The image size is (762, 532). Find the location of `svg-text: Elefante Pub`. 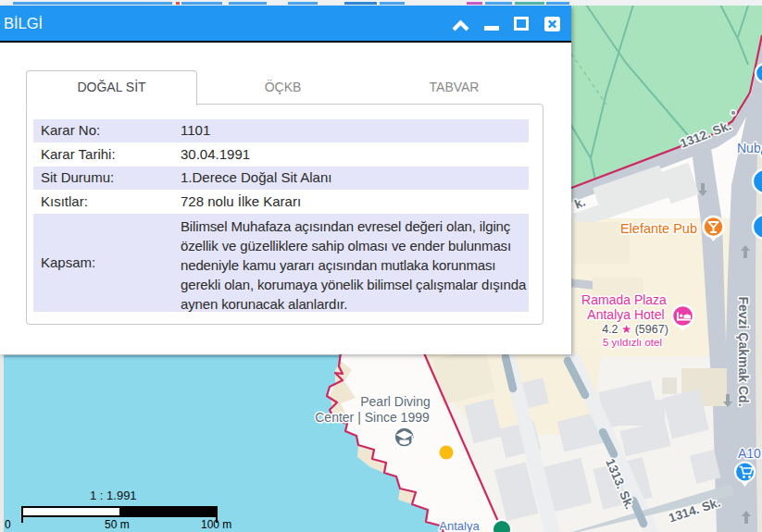

svg-text: Elefante Pub is located at coordinates (659, 229).